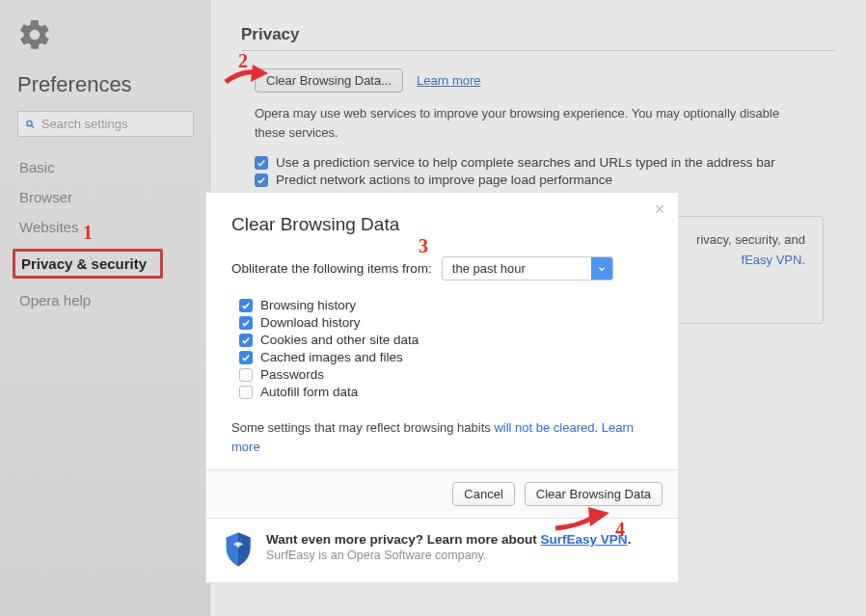 This screenshot has width=866, height=616. I want to click on checkbox-label: Autofill form data, so click(309, 391).